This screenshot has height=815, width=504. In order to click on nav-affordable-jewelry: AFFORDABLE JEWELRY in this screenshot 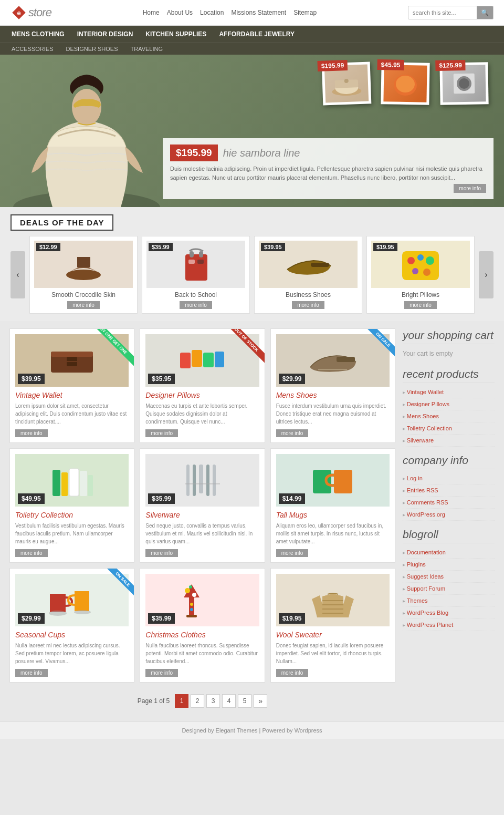, I will do `click(257, 34)`.